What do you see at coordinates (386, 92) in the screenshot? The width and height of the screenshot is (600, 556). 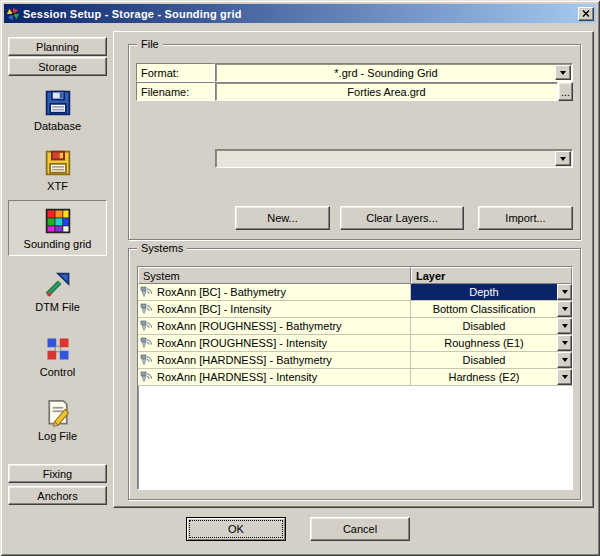 I see `filename-value: Forties Area.grd` at bounding box center [386, 92].